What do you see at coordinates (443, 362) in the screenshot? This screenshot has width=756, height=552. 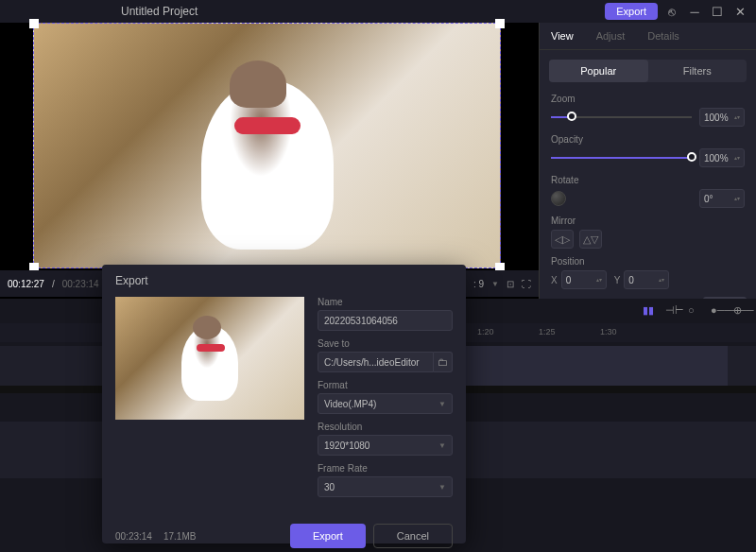 I see `folder-icon: 🗀` at bounding box center [443, 362].